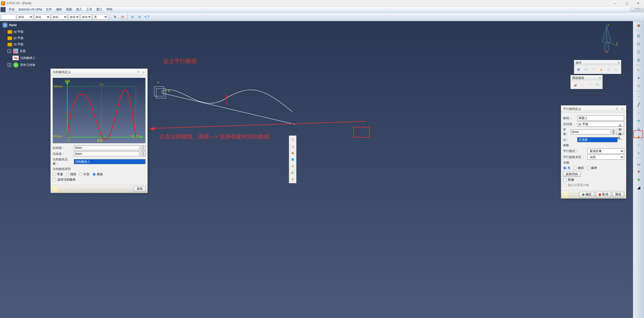  I want to click on expand-icon: +, so click(9, 65).